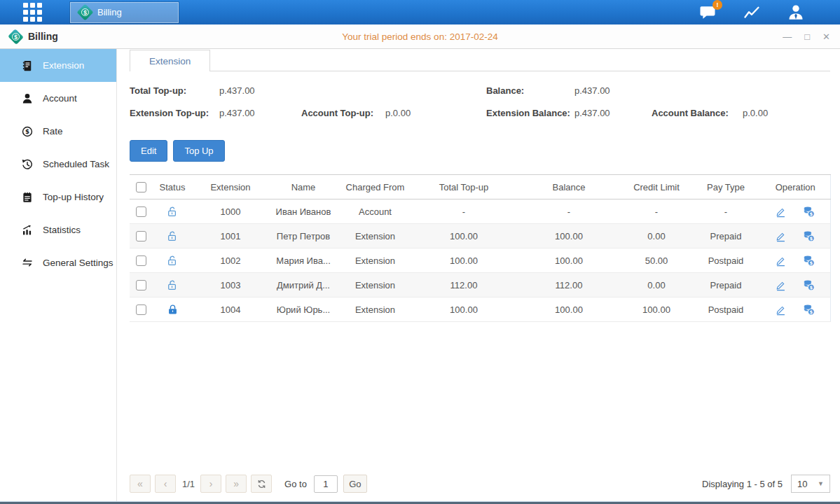  I want to click on cell-name: Дмитрий Д..., so click(303, 286).